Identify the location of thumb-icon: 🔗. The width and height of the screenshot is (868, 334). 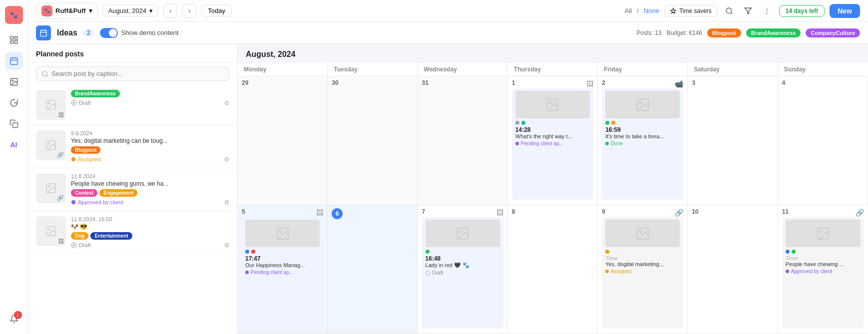
(60, 155).